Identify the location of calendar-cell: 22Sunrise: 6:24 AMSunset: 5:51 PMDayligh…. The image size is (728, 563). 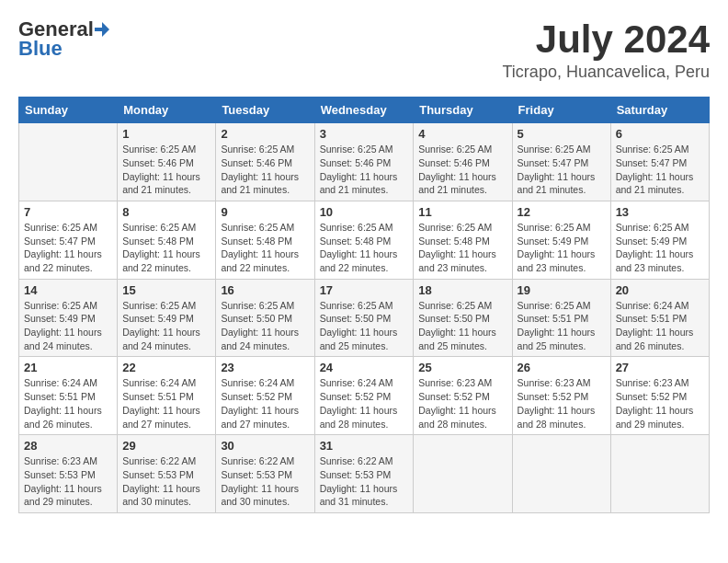
(167, 396).